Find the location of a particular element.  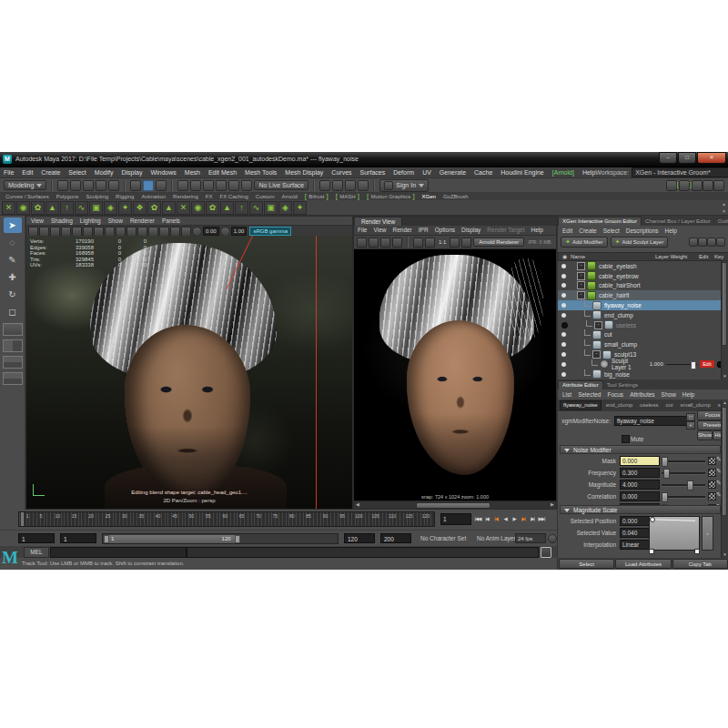

ramp-point is located at coordinates (652, 520).